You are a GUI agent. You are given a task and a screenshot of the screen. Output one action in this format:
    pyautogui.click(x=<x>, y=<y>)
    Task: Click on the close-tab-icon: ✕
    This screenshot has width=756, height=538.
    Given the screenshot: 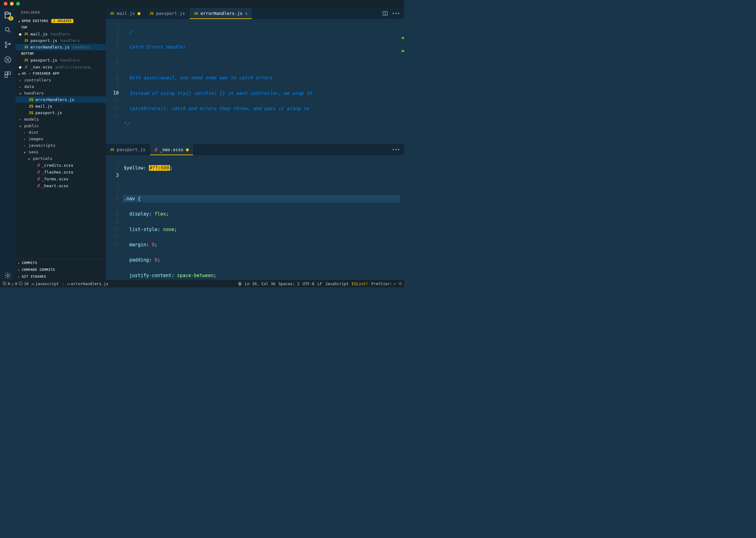 What is the action you would take?
    pyautogui.click(x=246, y=13)
    